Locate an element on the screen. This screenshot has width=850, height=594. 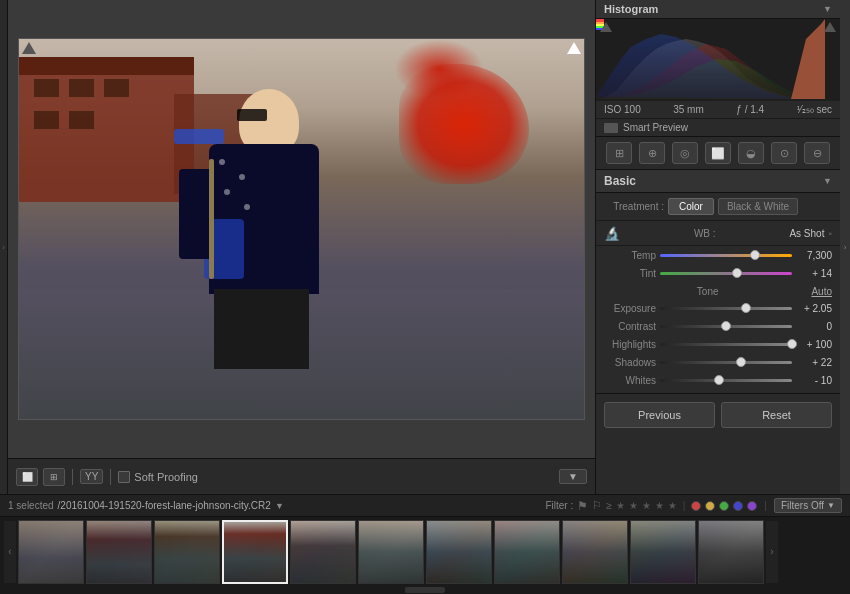
exposure-slider-track is located at coordinates (726, 308).